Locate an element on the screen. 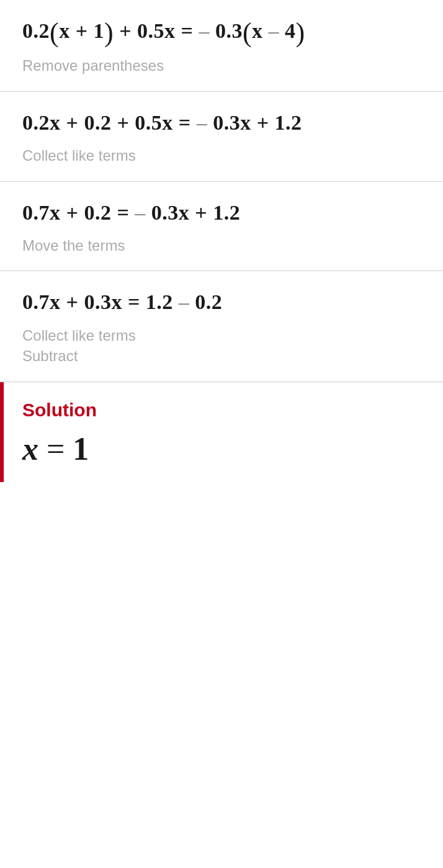  minus-3: – is located at coordinates (140, 212).